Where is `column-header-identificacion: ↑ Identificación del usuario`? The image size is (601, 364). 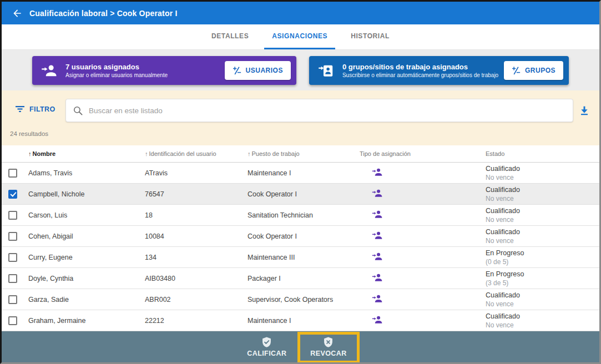 column-header-identificacion: ↑ Identificación del usuario is located at coordinates (196, 154).